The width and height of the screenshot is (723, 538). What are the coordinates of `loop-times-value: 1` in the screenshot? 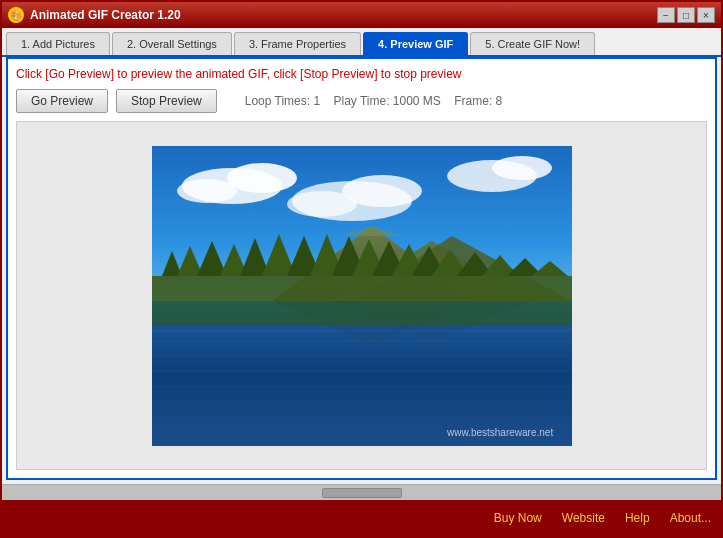 It's located at (316, 101).